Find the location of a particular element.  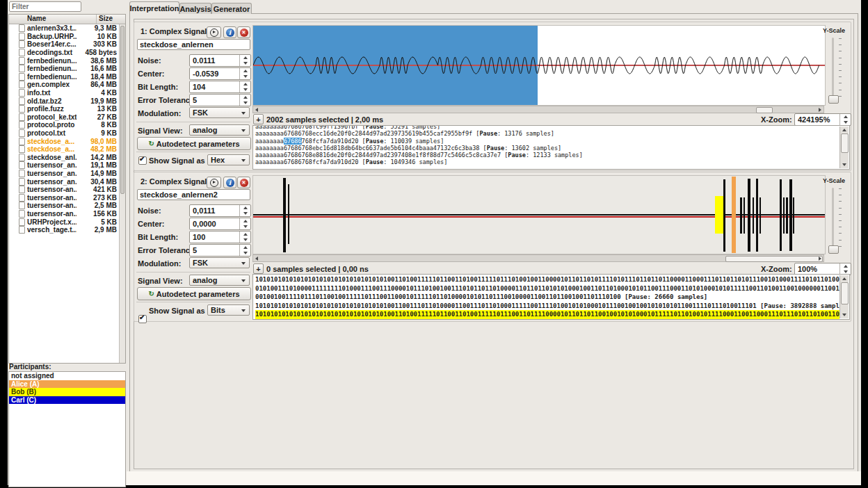

signal1-expand-button: + is located at coordinates (259, 120).